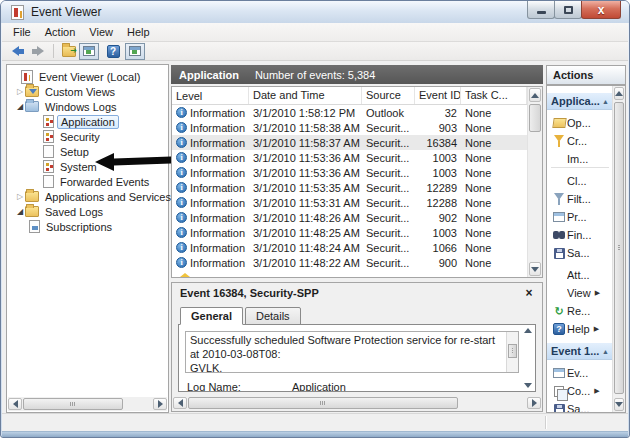 The width and height of the screenshot is (630, 438). I want to click on event-viewer-icon, so click(27, 77).